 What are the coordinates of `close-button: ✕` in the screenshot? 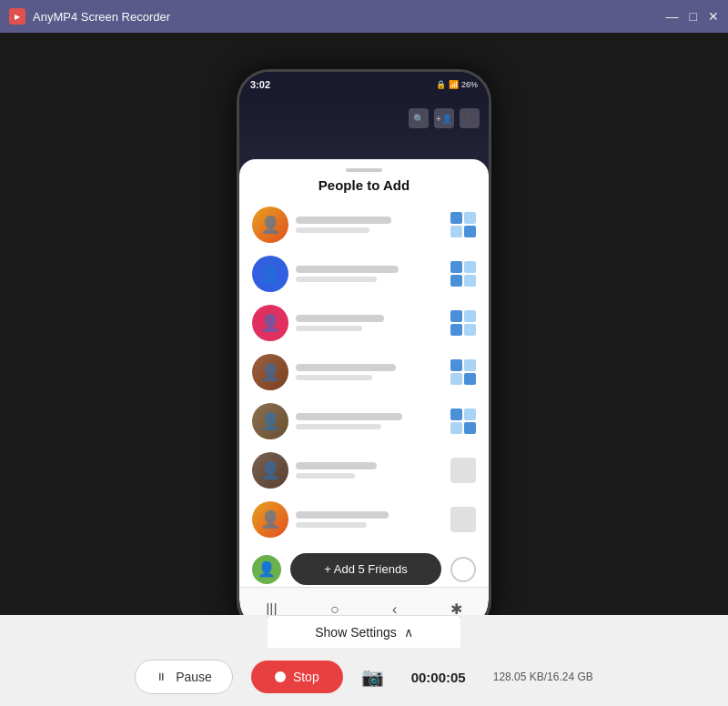 It's located at (713, 16).